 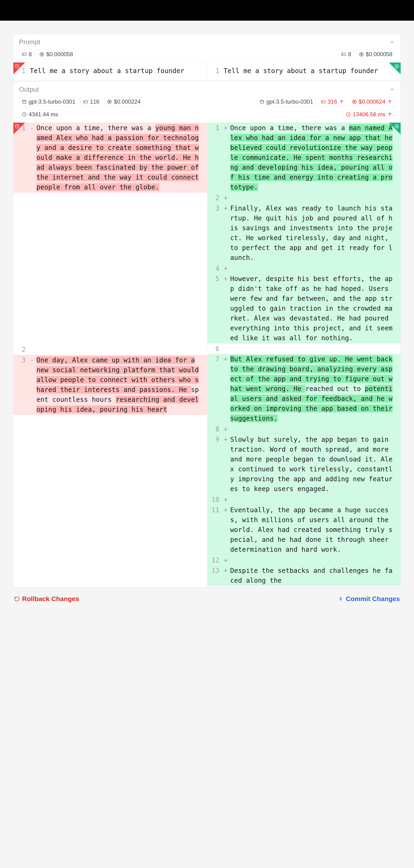 What do you see at coordinates (304, 198) in the screenshot?
I see `diff-line: 2+` at bounding box center [304, 198].